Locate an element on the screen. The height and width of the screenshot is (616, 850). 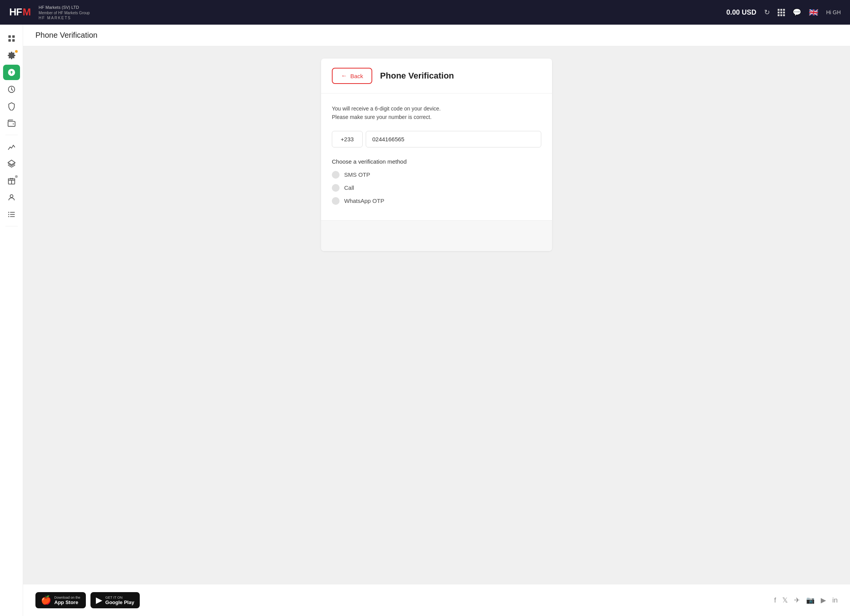
sidebar is located at coordinates (12, 320).